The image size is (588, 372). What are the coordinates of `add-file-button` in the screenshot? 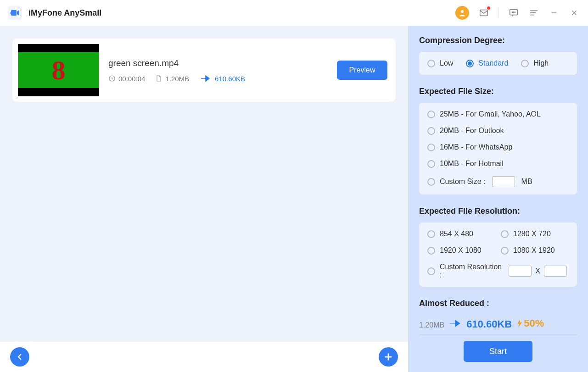 It's located at (388, 357).